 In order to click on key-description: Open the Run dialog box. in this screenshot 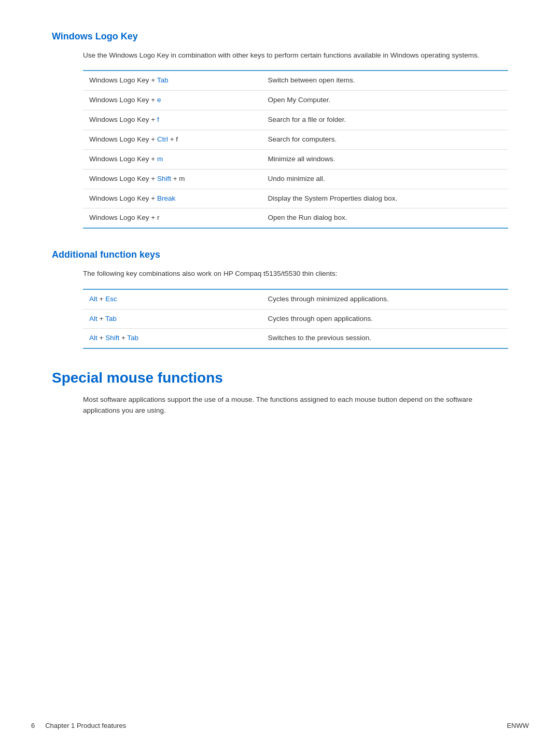, I will do `click(385, 218)`.